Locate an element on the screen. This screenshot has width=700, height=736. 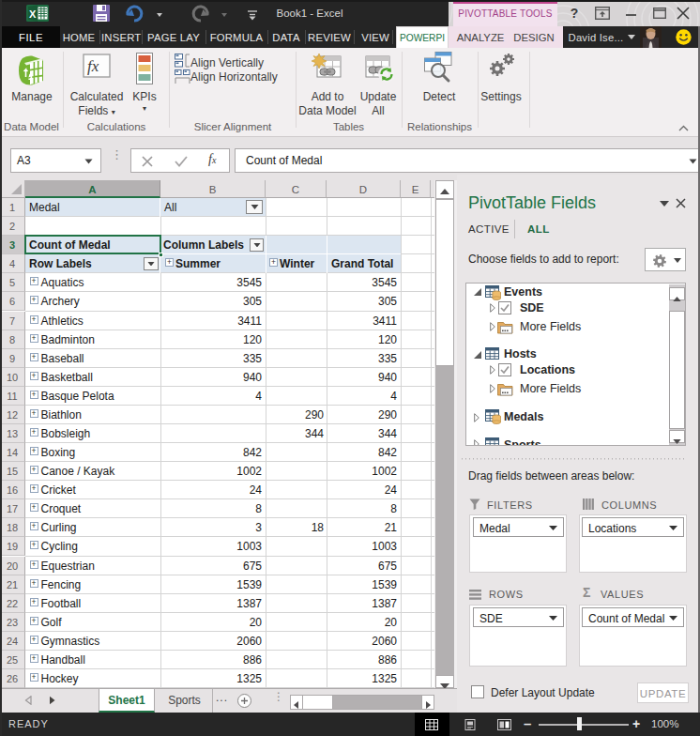
svg-text: fx is located at coordinates (94, 66).